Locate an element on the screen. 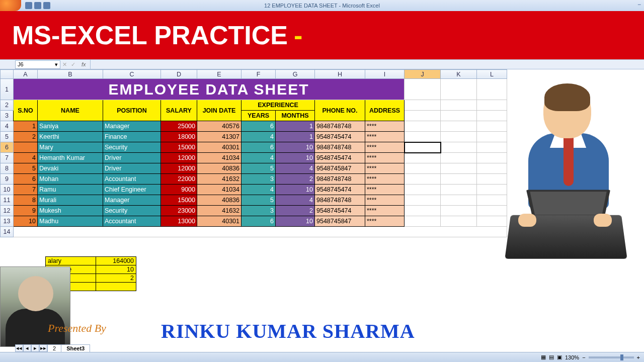 This screenshot has height=362, width=644. formula-input is located at coordinates (367, 64).